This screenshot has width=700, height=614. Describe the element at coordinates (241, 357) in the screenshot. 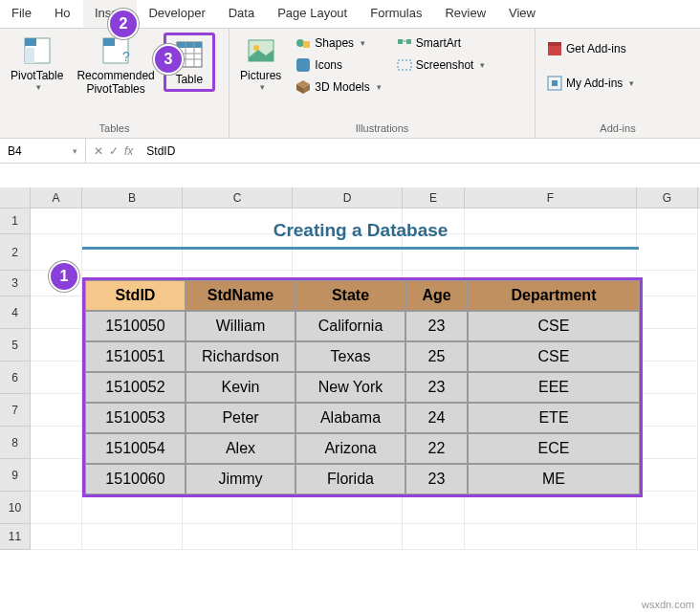

I see `table-cell: Richardson` at that location.